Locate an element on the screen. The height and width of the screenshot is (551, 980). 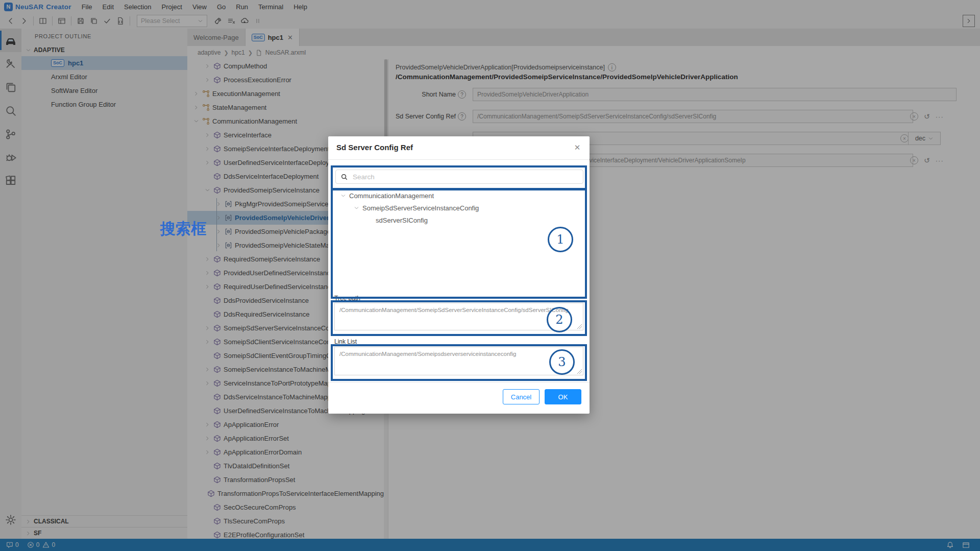
tree-path-label: Tree path is located at coordinates (347, 298).